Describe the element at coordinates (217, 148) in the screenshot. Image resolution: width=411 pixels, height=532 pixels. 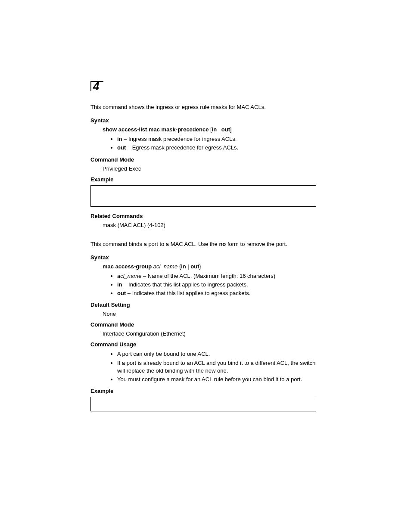
I see `list-item: out – Egress mask precedence for egress …` at that location.